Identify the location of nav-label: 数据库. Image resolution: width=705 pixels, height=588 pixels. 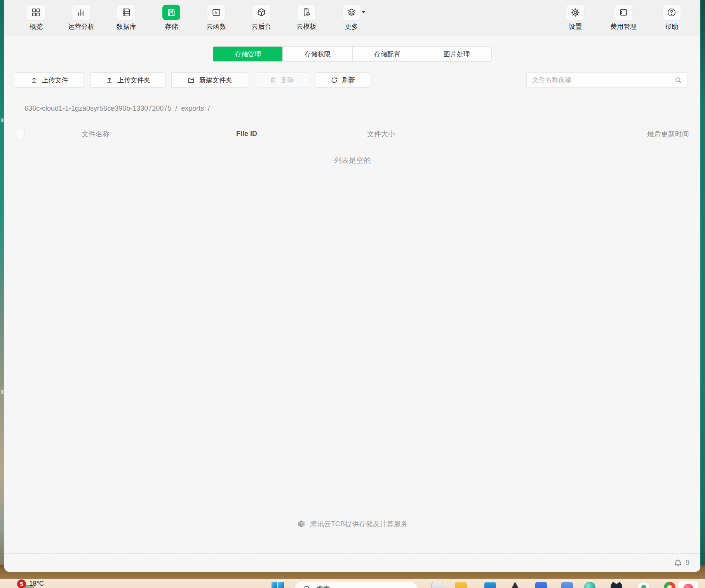
(127, 26).